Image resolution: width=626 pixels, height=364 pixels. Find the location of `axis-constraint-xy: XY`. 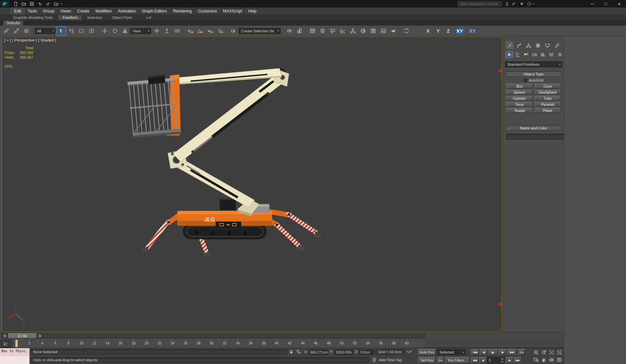

axis-constraint-xy: XY is located at coordinates (460, 31).